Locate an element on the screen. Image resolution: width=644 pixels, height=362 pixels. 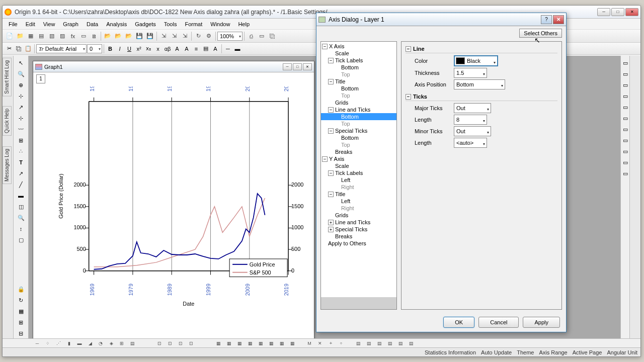
text-icon: T is located at coordinates (21, 162).